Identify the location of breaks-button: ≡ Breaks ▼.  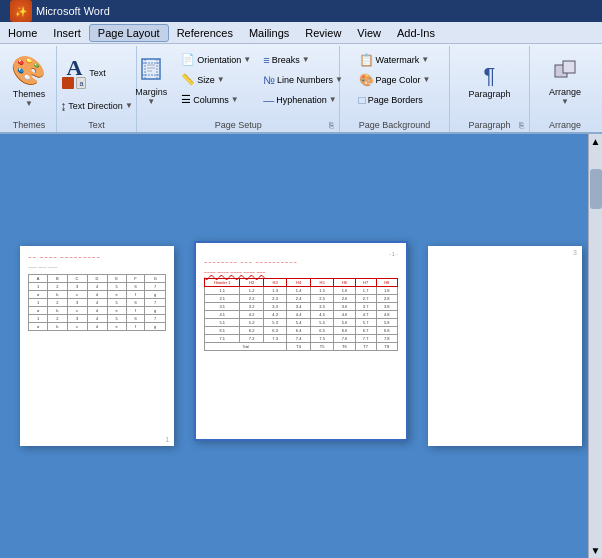
(303, 60).